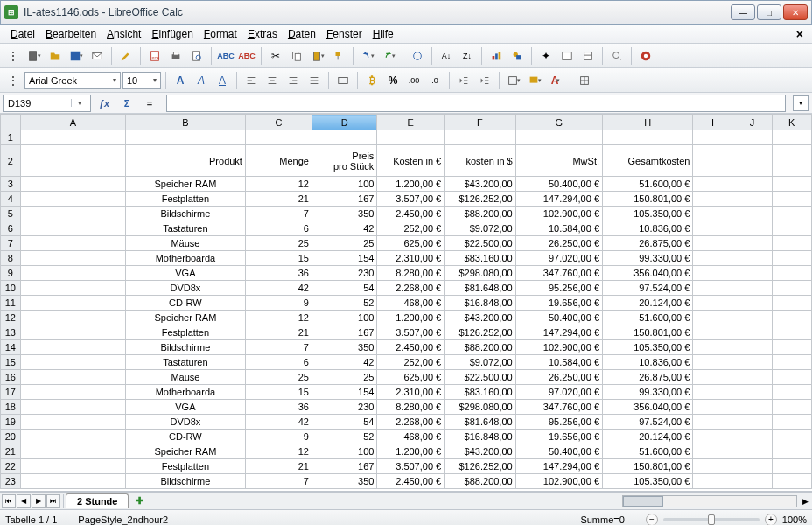 The height and width of the screenshot is (525, 812). I want to click on menu-ansicht: Ansicht, so click(124, 34).